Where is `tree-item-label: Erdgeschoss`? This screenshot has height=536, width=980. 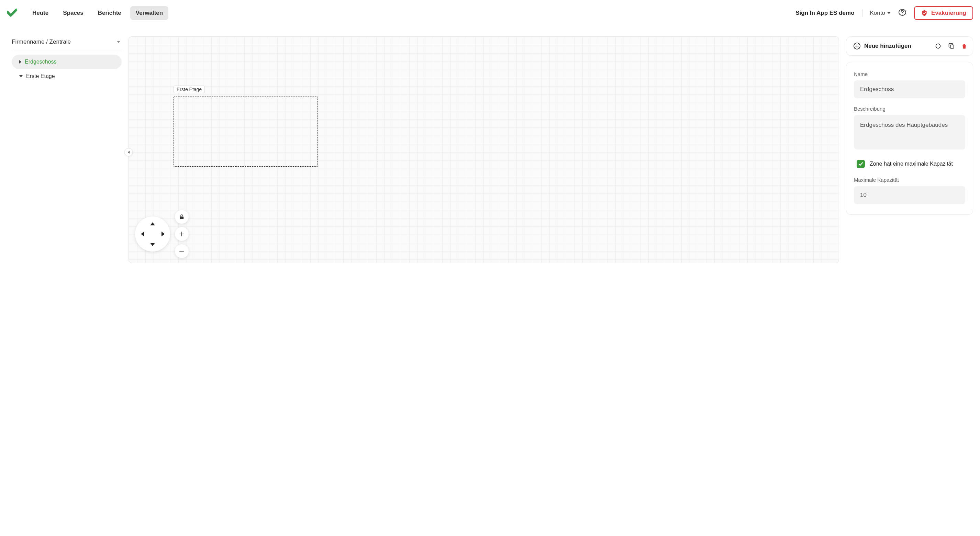 tree-item-label: Erdgeschoss is located at coordinates (41, 62).